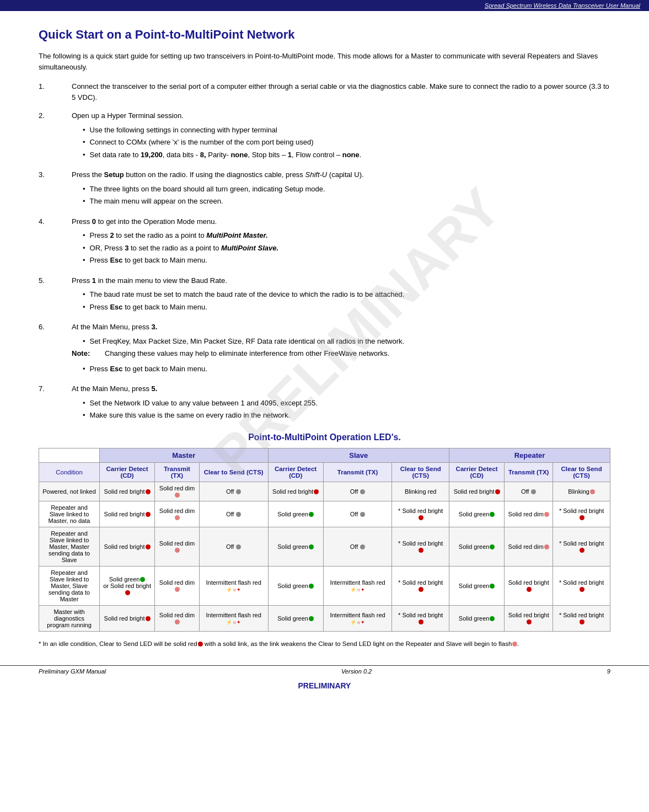 The image size is (649, 812). Describe the element at coordinates (324, 35) in the screenshot. I see `page-title: Quick Start on a Point-to-MultiPoint Net…` at that location.